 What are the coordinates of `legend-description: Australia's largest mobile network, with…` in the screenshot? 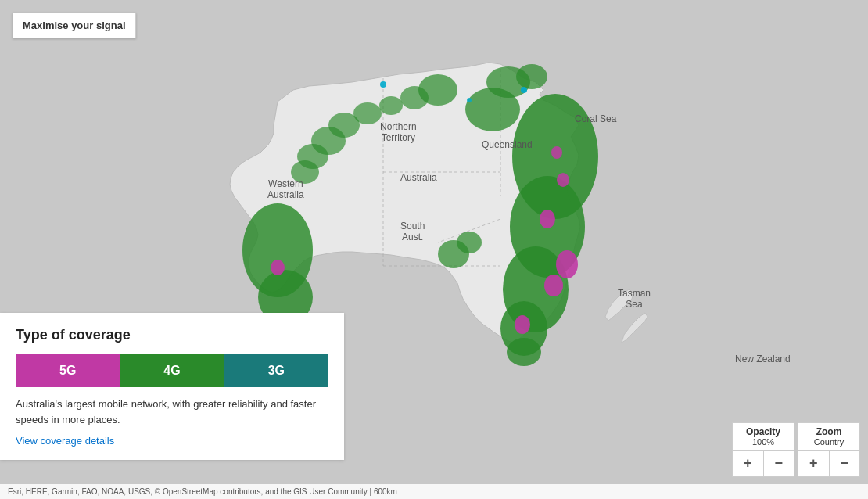 It's located at (172, 411).